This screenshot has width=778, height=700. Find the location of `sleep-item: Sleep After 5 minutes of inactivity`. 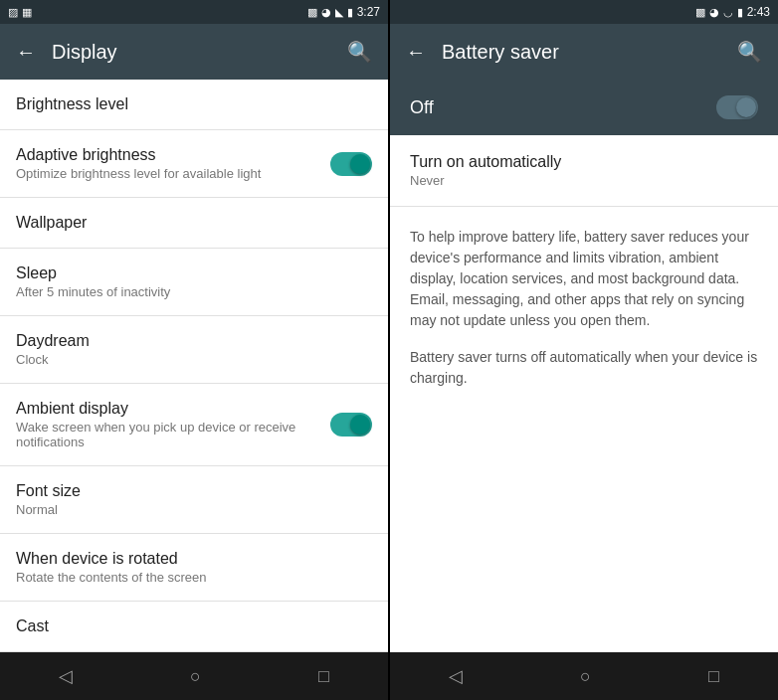

sleep-item: Sleep After 5 minutes of inactivity is located at coordinates (194, 282).